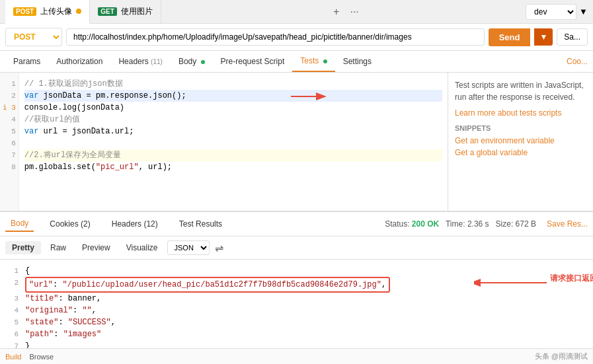 Image resolution: width=593 pixels, height=364 pixels. Describe the element at coordinates (9, 131) in the screenshot. I see `line-num-5: 5` at that location.